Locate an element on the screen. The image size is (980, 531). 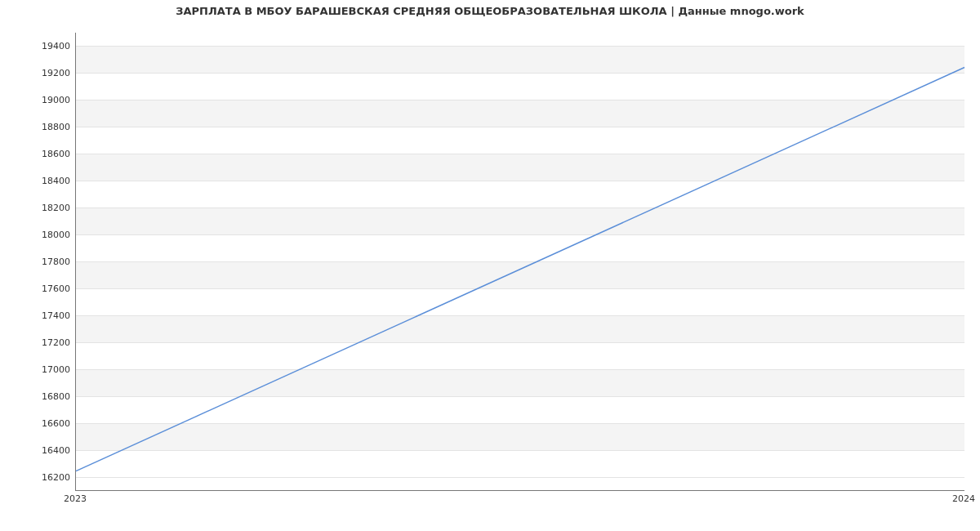
x-tick-label: 2024 is located at coordinates (964, 498).